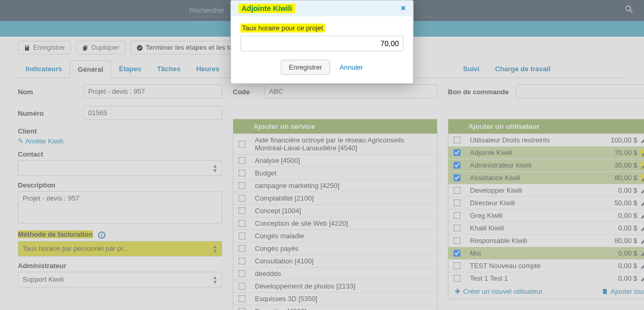  What do you see at coordinates (306, 67) in the screenshot?
I see `modal-save-button: Enregistrer` at bounding box center [306, 67].